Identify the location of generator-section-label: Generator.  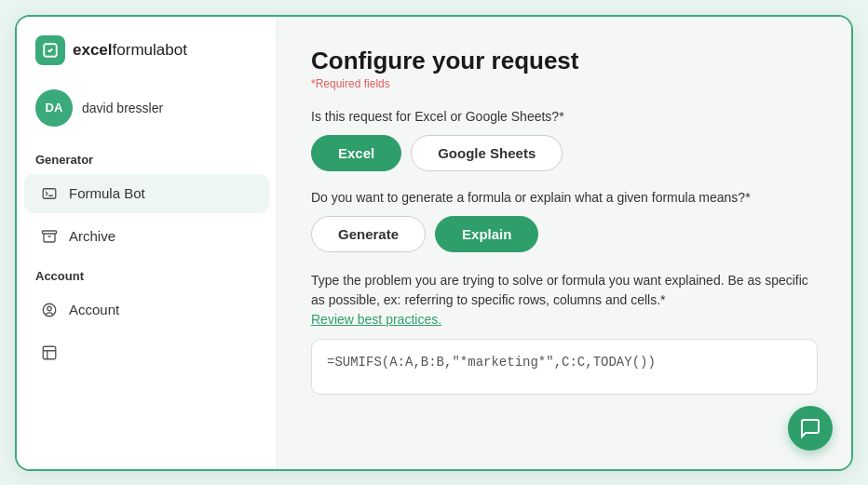
(147, 156).